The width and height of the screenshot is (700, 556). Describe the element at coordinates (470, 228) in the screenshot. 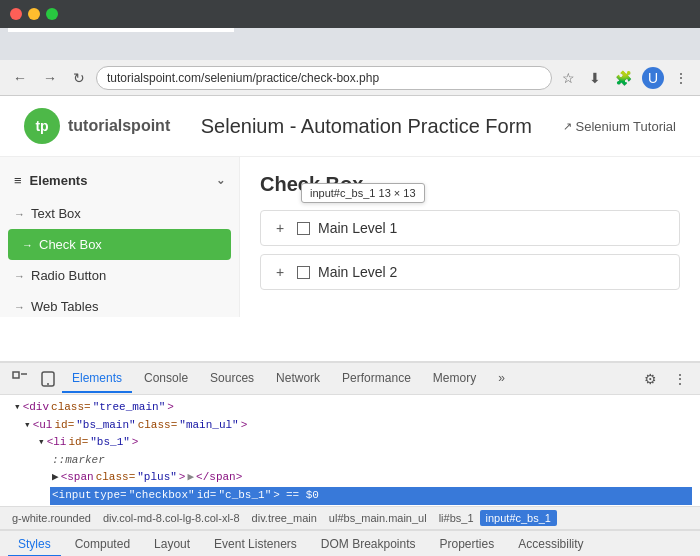

I see `checkbox-row-1: input#c_bs_1 13 × 13 + Main Level 1` at that location.